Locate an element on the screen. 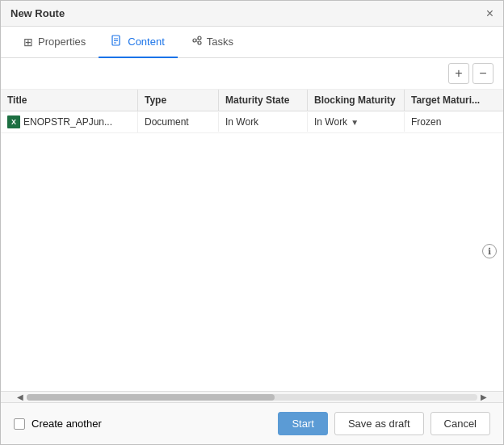  table-toolbar: + − is located at coordinates (252, 74).